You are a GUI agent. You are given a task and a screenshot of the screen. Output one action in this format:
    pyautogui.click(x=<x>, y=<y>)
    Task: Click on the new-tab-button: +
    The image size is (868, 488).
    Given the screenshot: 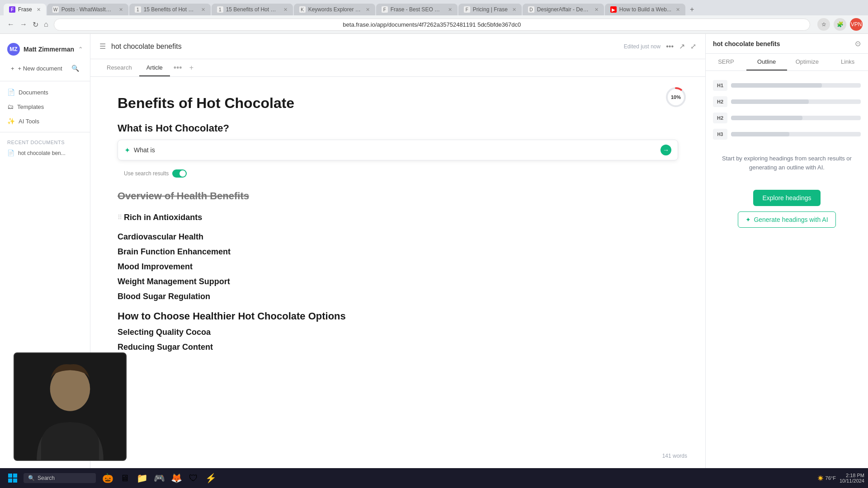 What is the action you would take?
    pyautogui.click(x=692, y=9)
    